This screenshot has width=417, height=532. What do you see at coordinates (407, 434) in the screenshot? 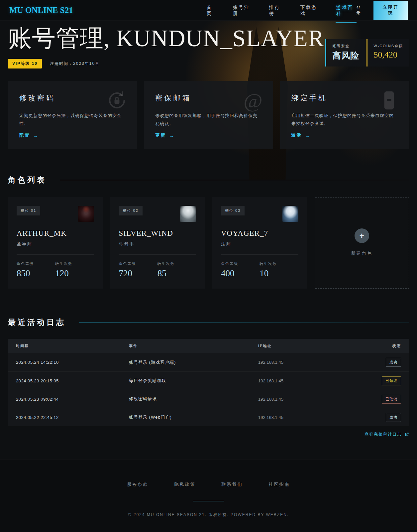
I see `external-link-icon` at bounding box center [407, 434].